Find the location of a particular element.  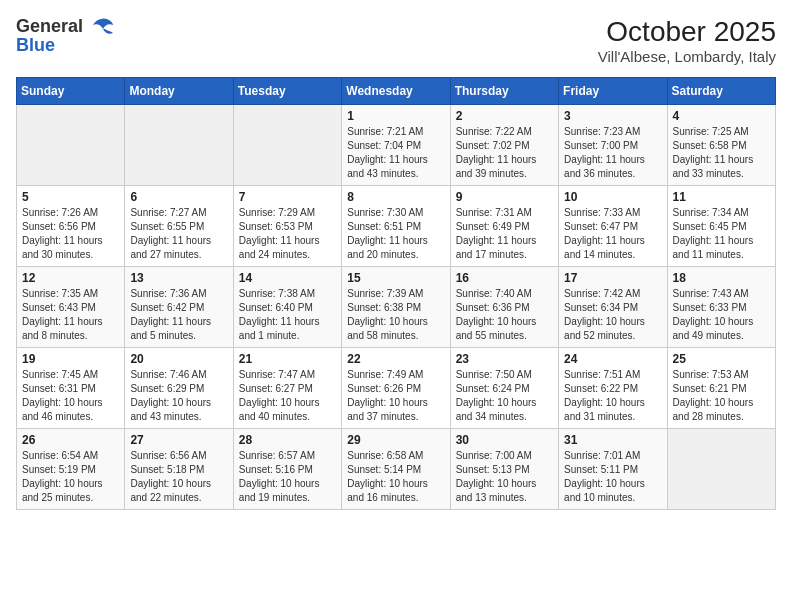

day-number: 4 is located at coordinates (722, 116).